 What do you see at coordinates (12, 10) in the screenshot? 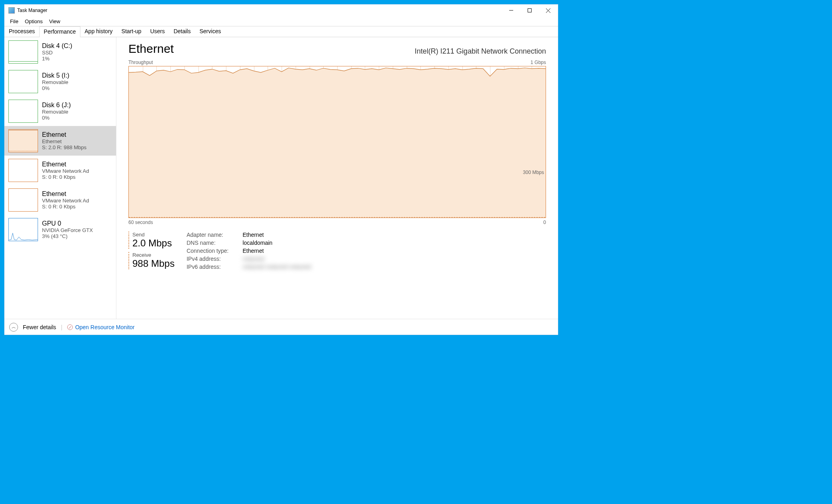
I see `app-icon` at bounding box center [12, 10].